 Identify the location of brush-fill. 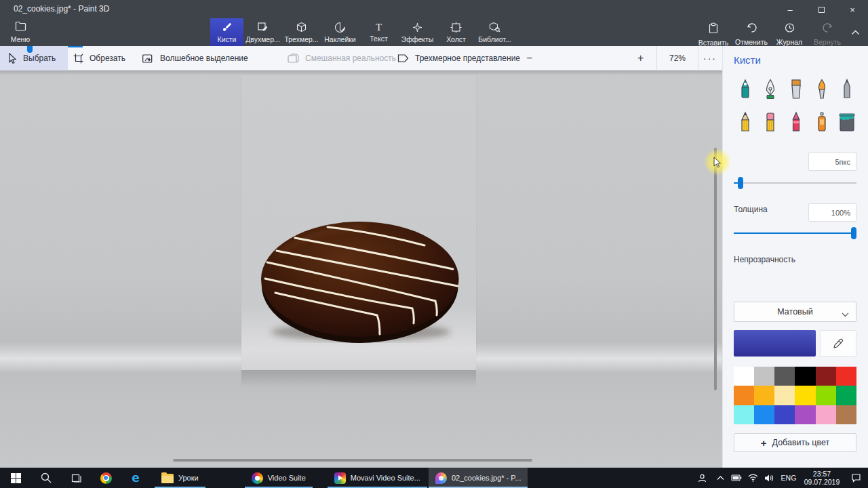
(847, 122).